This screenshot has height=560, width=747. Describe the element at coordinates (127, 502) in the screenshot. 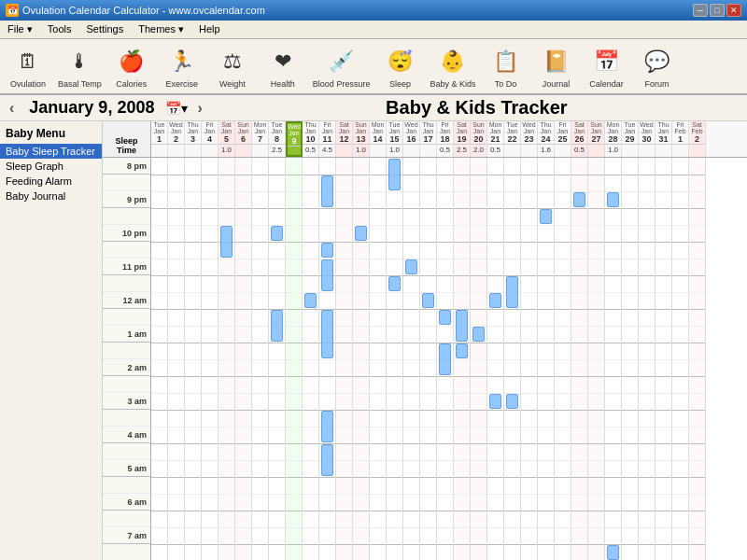

I see `time-label-row-20: 6 am` at that location.